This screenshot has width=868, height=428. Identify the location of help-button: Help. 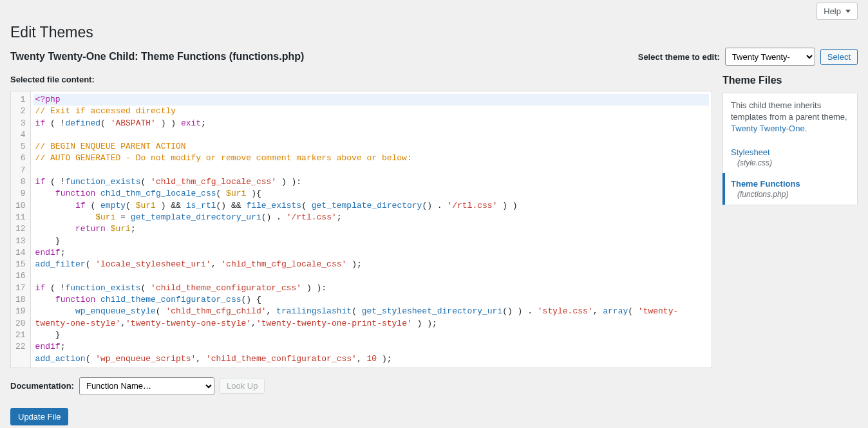
(837, 12).